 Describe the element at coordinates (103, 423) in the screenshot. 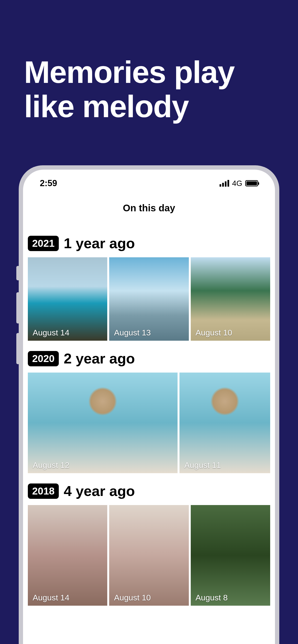

I see `photo-card: August 12` at that location.